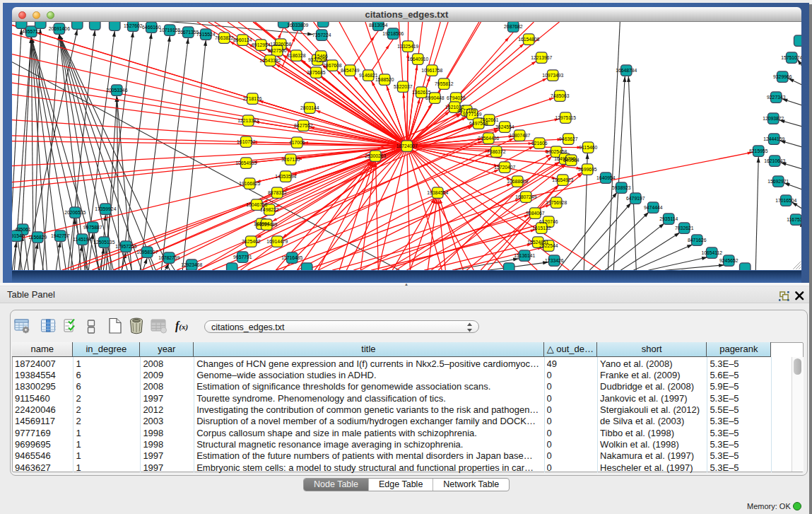  Describe the element at coordinates (513, 27) in the screenshot. I see `svg-text: 2087682` at that location.